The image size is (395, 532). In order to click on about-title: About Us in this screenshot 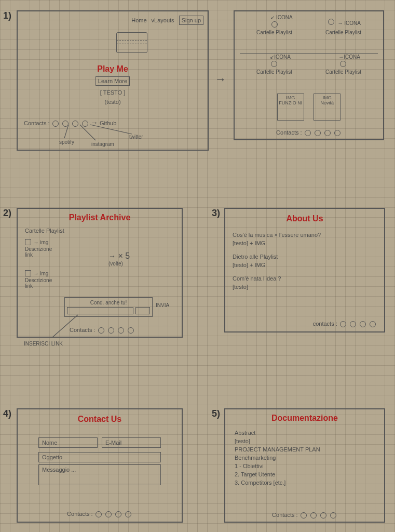, I will do `click(305, 219)`.